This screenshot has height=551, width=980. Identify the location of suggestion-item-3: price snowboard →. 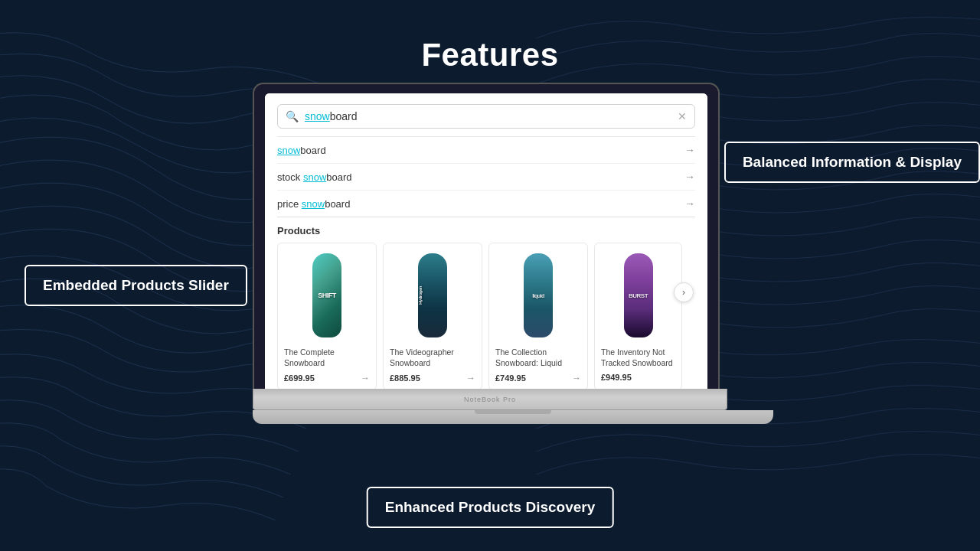
(486, 204).